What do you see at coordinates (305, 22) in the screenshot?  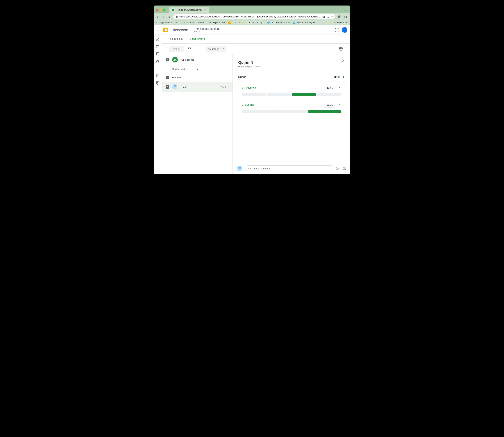 I see `bookmark-identity: 🌐Google Identity Se…` at bounding box center [305, 22].